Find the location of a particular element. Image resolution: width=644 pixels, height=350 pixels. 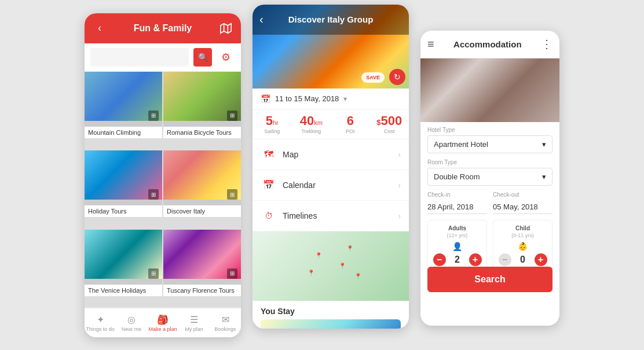

menu-item-calendar: 📅 Calendar › is located at coordinates (331, 185).